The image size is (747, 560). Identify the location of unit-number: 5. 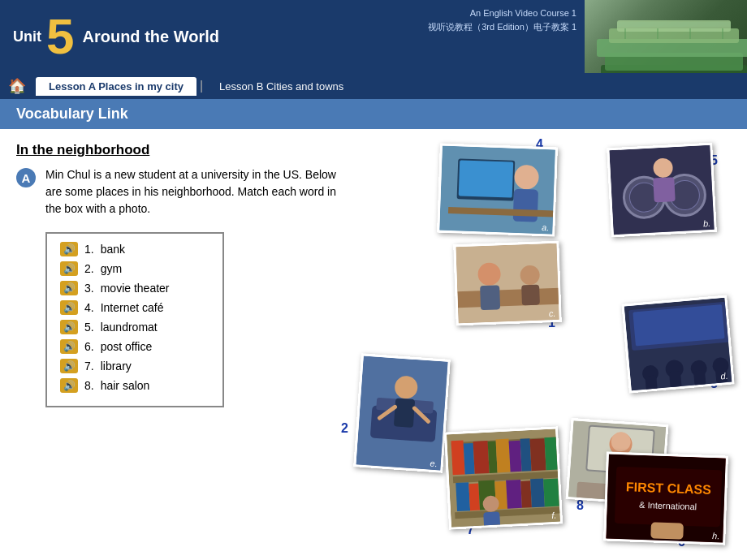
(60, 37).